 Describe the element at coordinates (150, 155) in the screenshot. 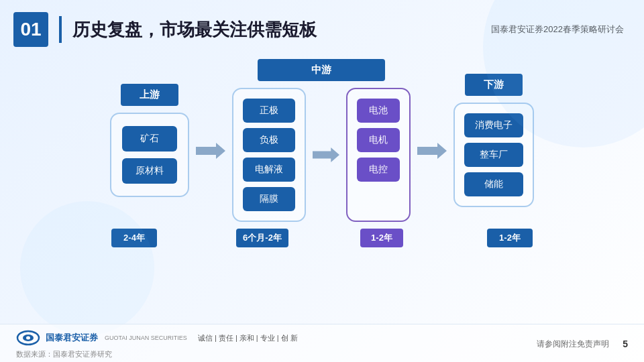

I see `upstream-body: 矿石 原材料` at that location.